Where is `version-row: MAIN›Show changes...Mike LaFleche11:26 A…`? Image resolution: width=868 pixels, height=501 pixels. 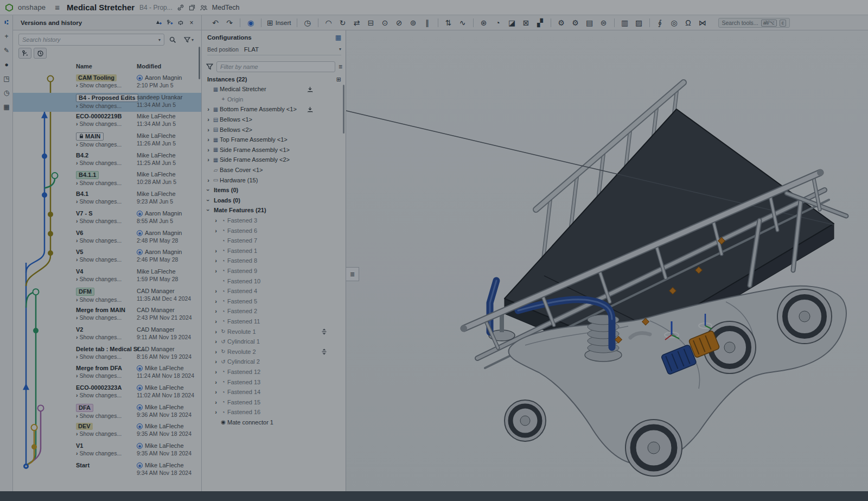 version-row: MAIN›Show changes...Mike LaFleche11:26 A… is located at coordinates (139, 142).